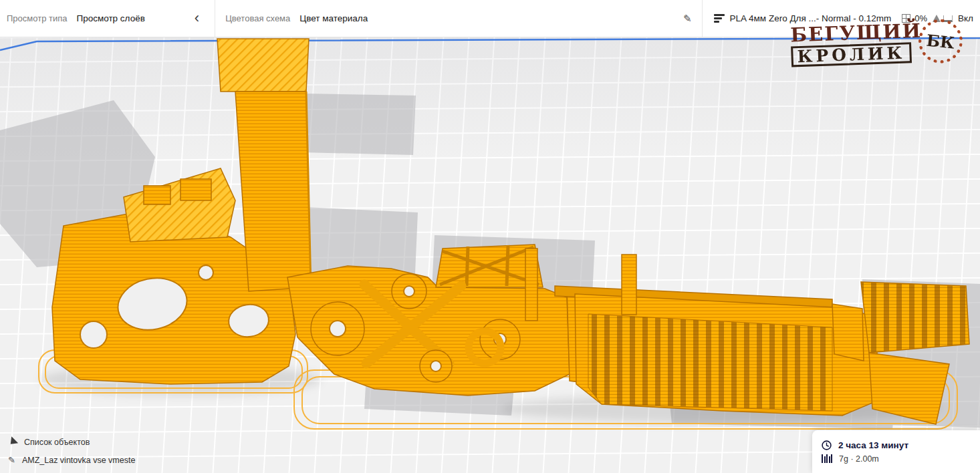 This screenshot has width=980, height=473. I want to click on print-time-row: 2 часа 13 минут, so click(896, 445).